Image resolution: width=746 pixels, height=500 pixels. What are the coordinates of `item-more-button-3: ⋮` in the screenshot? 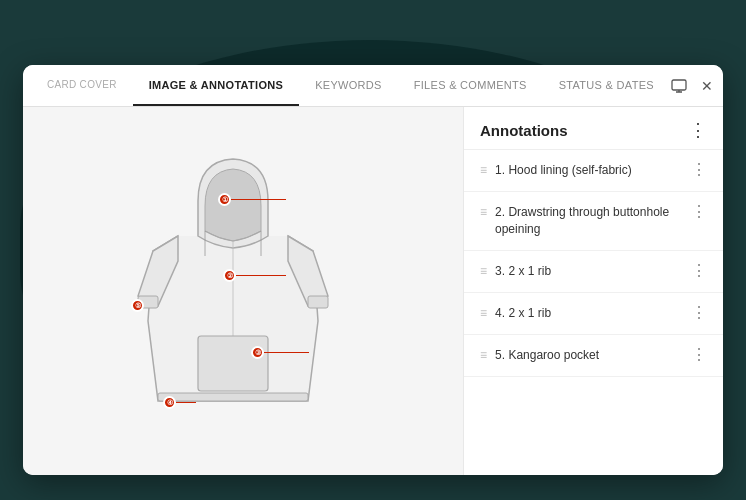 It's located at (699, 270).